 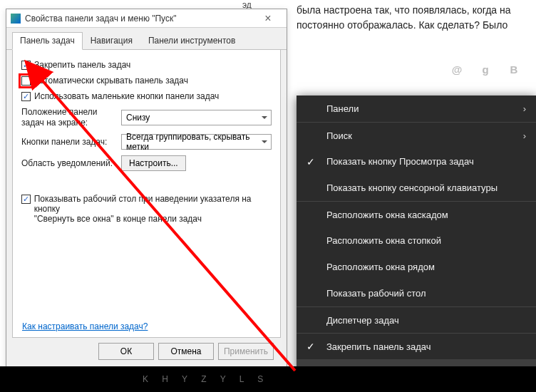 What do you see at coordinates (339, 135) in the screenshot?
I see `menu-label: Поиск` at bounding box center [339, 135].